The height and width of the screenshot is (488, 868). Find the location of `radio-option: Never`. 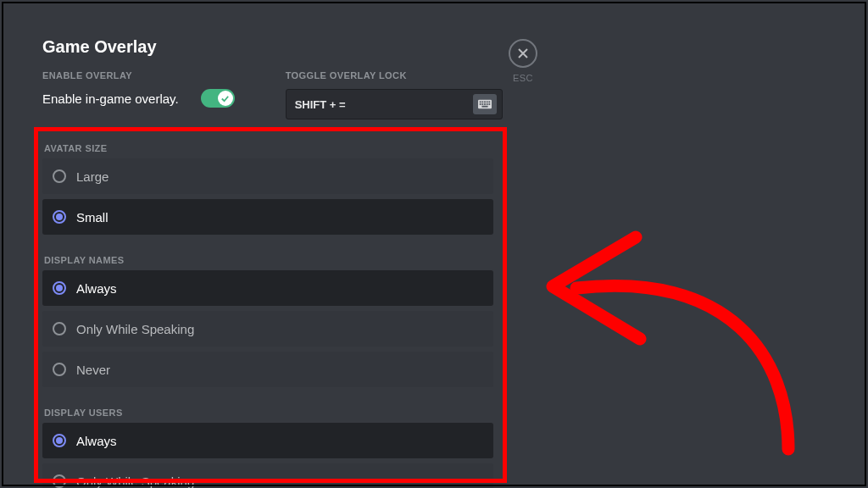

radio-option: Never is located at coordinates (268, 369).